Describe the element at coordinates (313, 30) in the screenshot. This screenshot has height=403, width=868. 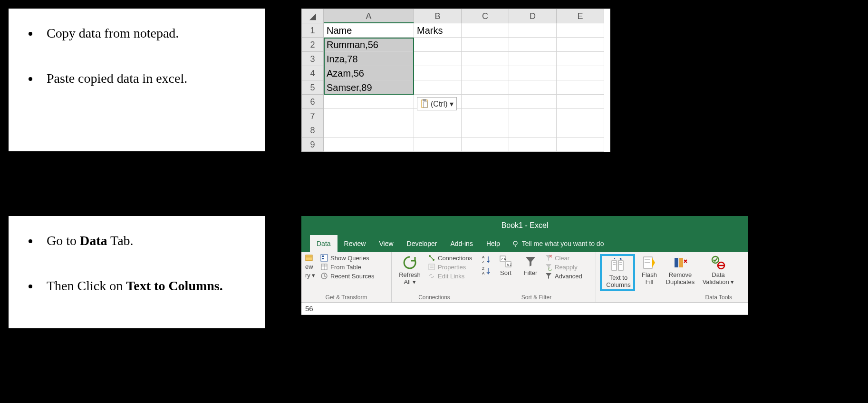
I see `row-header-1: 1` at that location.